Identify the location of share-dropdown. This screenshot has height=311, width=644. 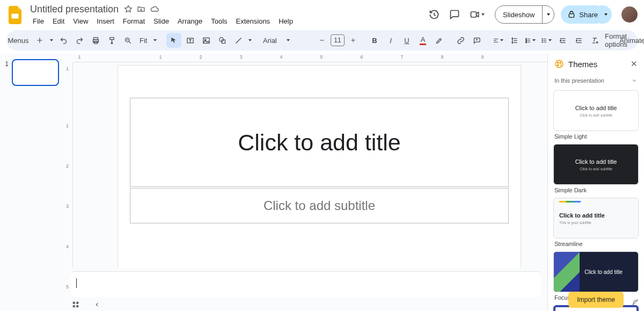
(606, 15).